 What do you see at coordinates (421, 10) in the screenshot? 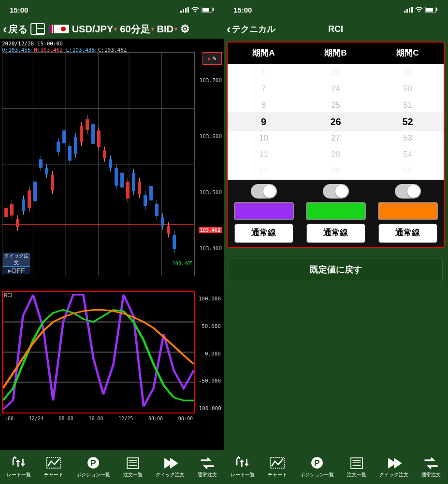
I see `status-icons` at bounding box center [421, 10].